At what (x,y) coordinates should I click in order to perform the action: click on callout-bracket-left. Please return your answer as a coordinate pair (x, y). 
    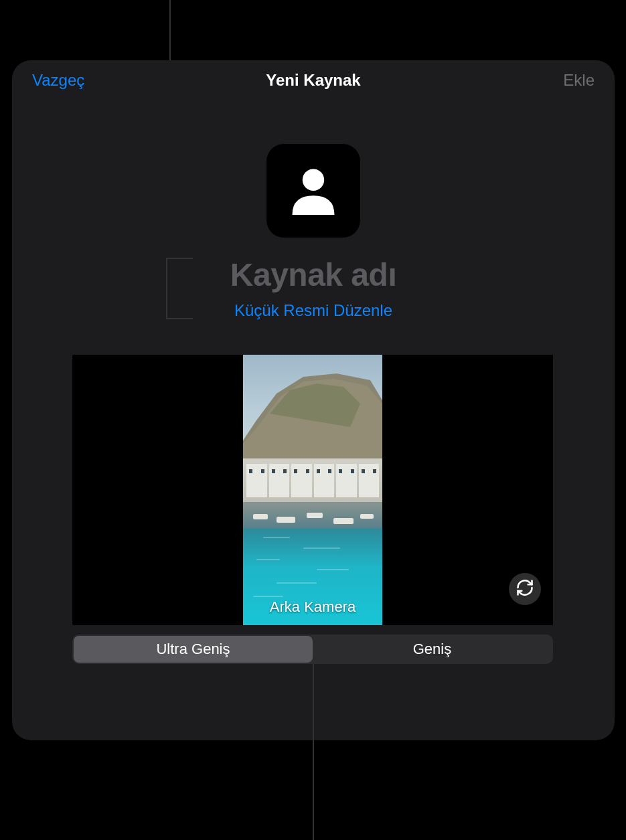
    Looking at the image, I should click on (179, 288).